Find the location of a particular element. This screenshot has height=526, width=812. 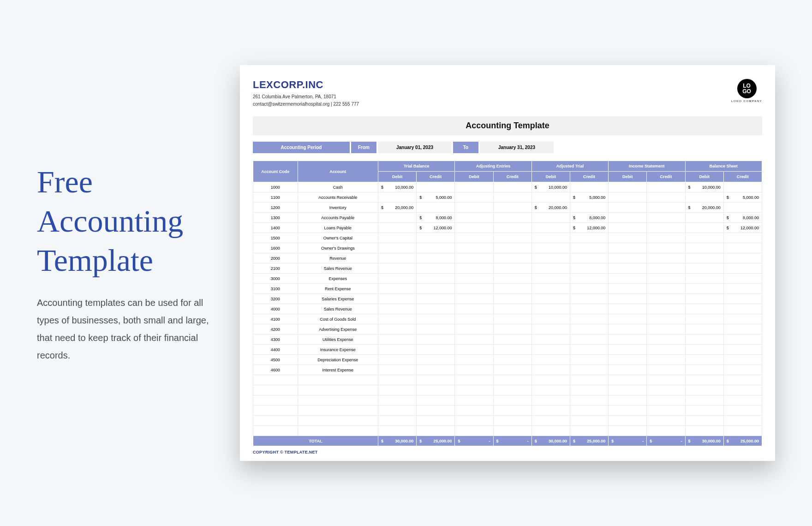

cell-code: 4400 is located at coordinates (276, 350).